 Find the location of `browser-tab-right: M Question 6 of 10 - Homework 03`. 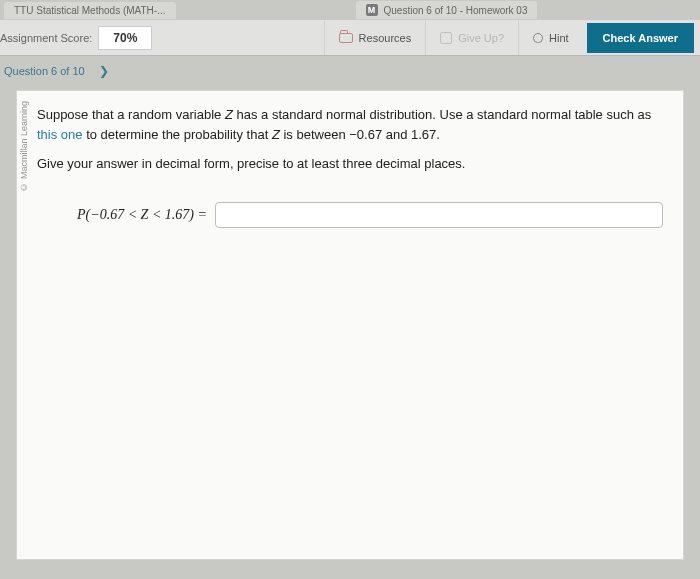

browser-tab-right: M Question 6 of 10 - Homework 03 is located at coordinates (447, 10).